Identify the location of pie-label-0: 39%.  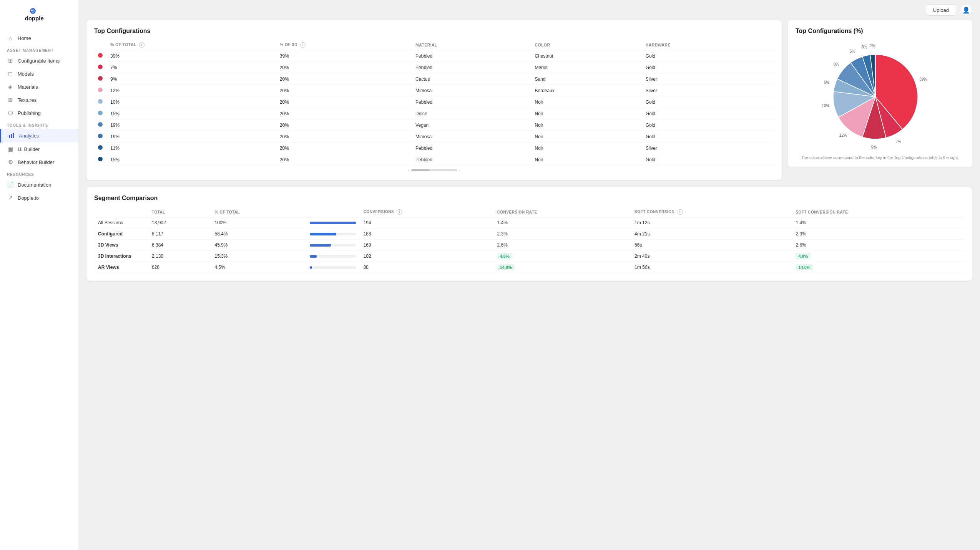
(923, 79).